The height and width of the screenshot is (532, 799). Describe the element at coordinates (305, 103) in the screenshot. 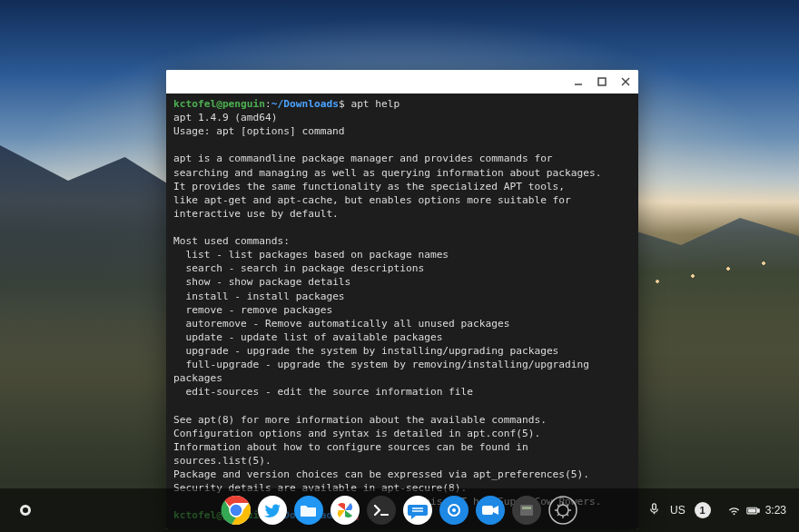

I see `prompt-path: ~/Downloads` at that location.